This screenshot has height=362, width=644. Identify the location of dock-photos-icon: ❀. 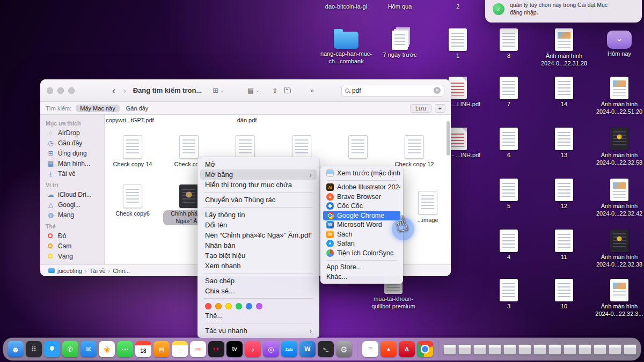
(107, 349).